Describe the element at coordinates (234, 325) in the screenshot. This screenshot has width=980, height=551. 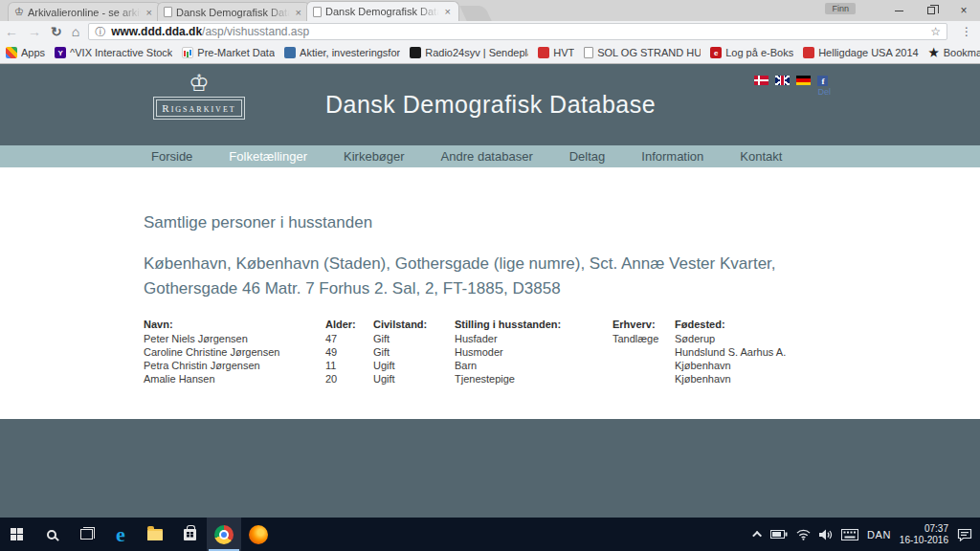
I see `col-header-navn: Navn:` at that location.